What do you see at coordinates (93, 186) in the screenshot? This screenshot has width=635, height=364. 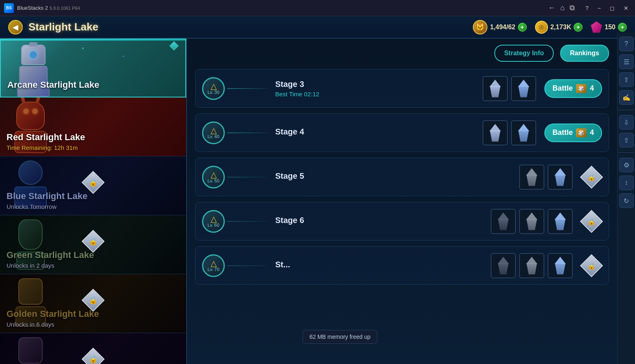 I see `blue-lake-content: Blue Starlight Lake Unlocks Tomorrow` at bounding box center [93, 186].